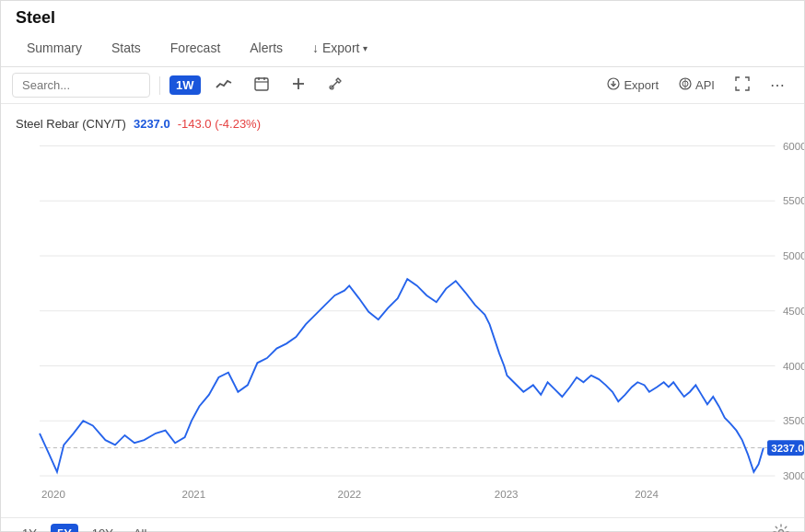  I want to click on tab-summary: Summary, so click(54, 49).